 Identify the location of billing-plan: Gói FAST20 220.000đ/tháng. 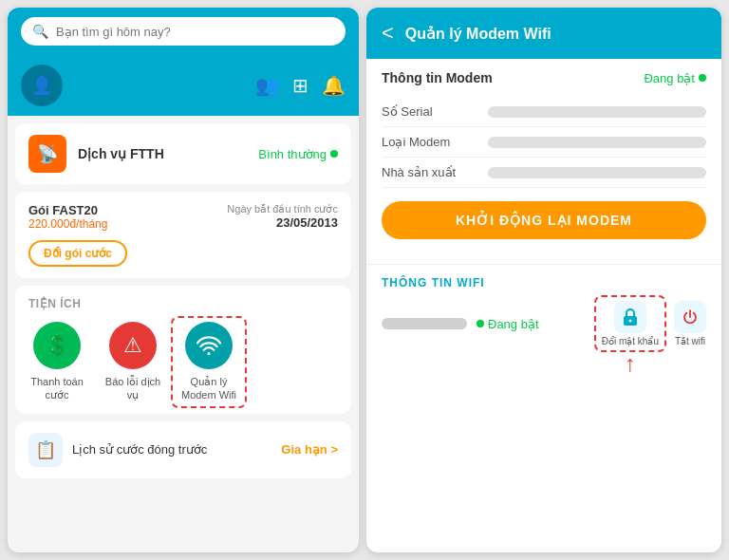
(103, 216).